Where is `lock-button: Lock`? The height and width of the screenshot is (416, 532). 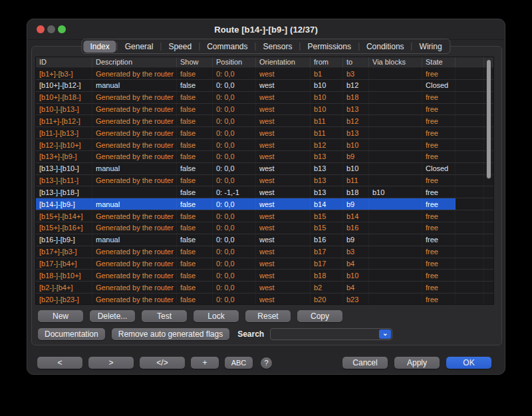
lock-button: Lock is located at coordinates (216, 316).